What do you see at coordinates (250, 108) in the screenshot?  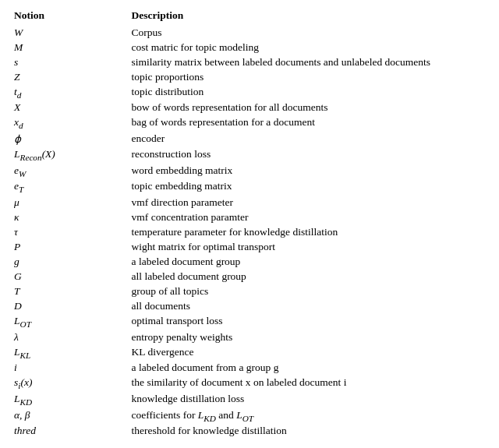 I see `table-row: Xbow of words representation for all doc…` at bounding box center [250, 108].